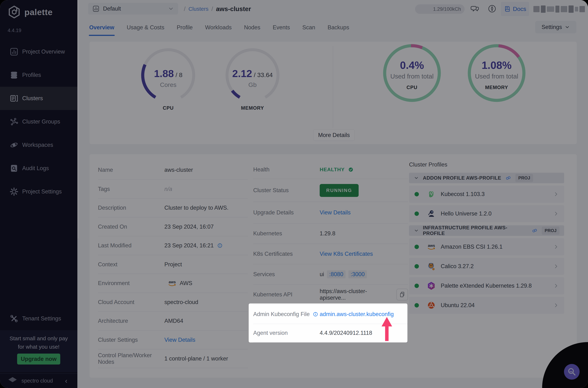 This screenshot has width=588, height=388. Describe the element at coordinates (333, 27) in the screenshot. I see `tab-bar: OverviewUsage & CostsProfileWorkloadsNod…` at that location.